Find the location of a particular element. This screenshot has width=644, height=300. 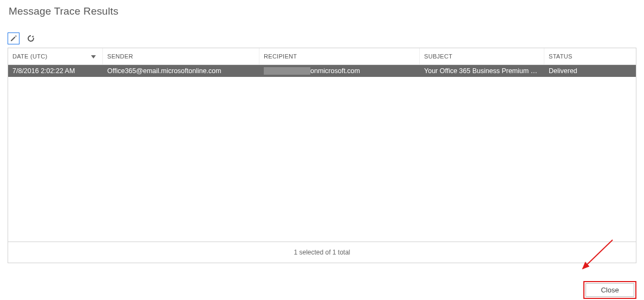

pencil-icon is located at coordinates (14, 38).